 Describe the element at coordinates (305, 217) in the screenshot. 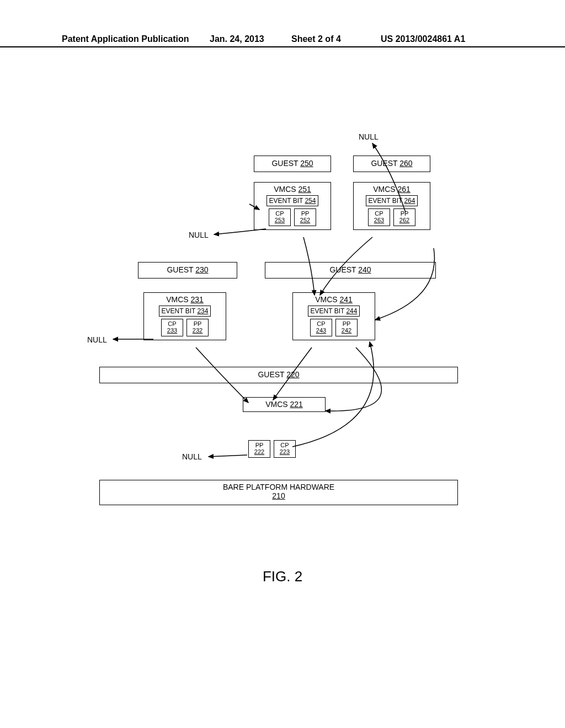

I see `pp-252: PP252` at that location.